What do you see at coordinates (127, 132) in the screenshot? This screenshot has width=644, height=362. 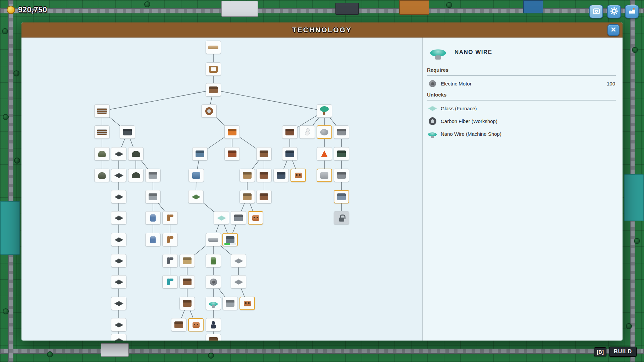 I see `tech-node-stone-machine` at bounding box center [127, 132].